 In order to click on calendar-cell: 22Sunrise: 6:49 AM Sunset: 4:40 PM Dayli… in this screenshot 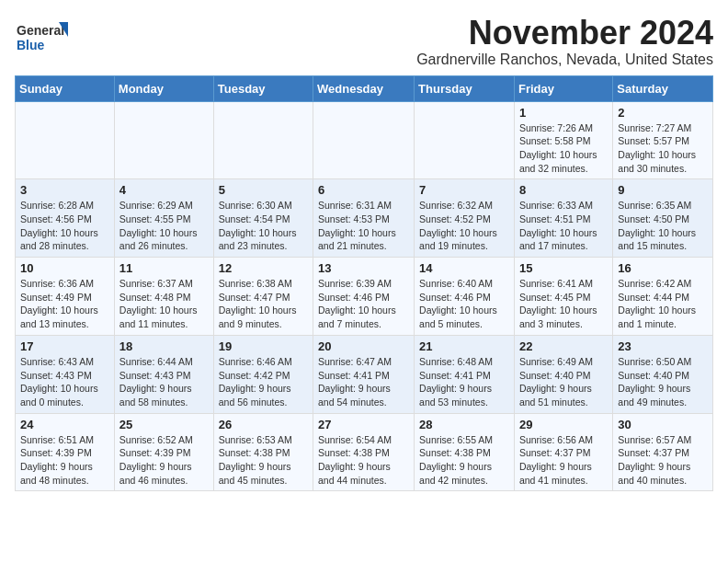, I will do `click(563, 373)`.